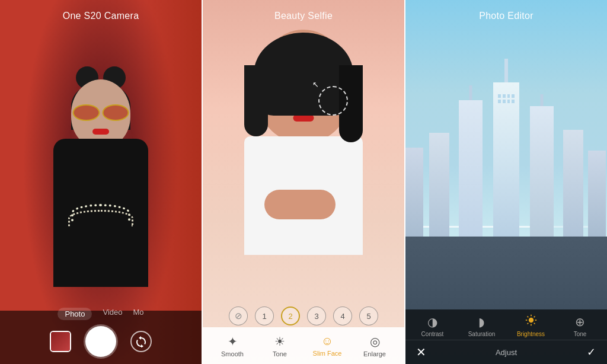  What do you see at coordinates (141, 341) in the screenshot?
I see `flip-camera-button` at bounding box center [141, 341].